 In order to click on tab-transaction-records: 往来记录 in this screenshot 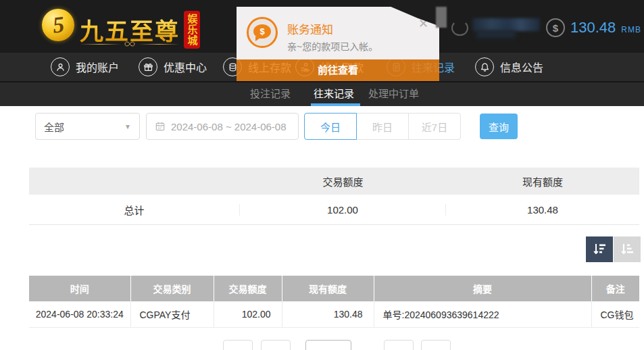, I will do `click(334, 95)`.